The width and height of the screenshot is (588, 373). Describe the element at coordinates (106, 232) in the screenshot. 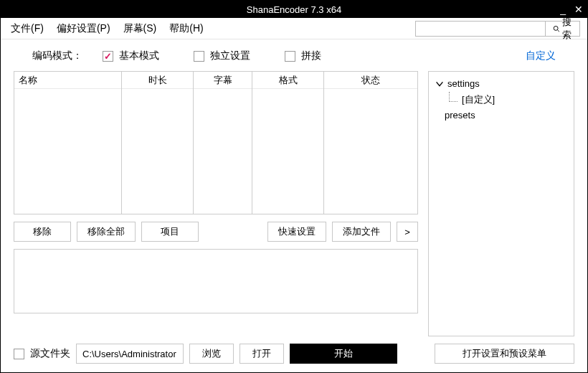

I see `remove-all-button: 移除全部` at that location.